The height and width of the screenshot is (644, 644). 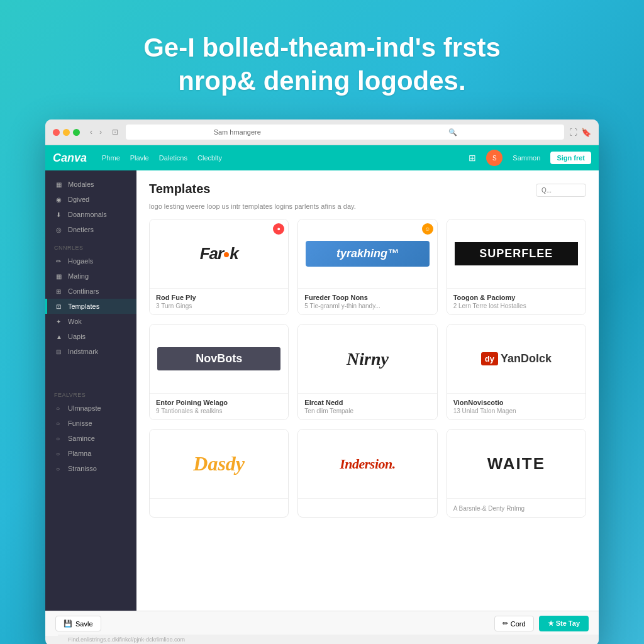 I want to click on minimize-button, so click(x=67, y=132).